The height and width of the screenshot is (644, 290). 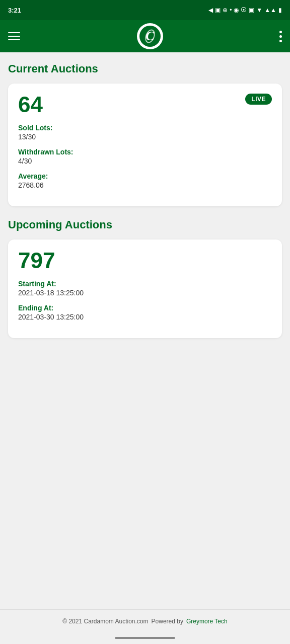 What do you see at coordinates (145, 312) in the screenshot?
I see `ending-at-detail: Ending At: 2021-03-30 13:25:00` at bounding box center [145, 312].